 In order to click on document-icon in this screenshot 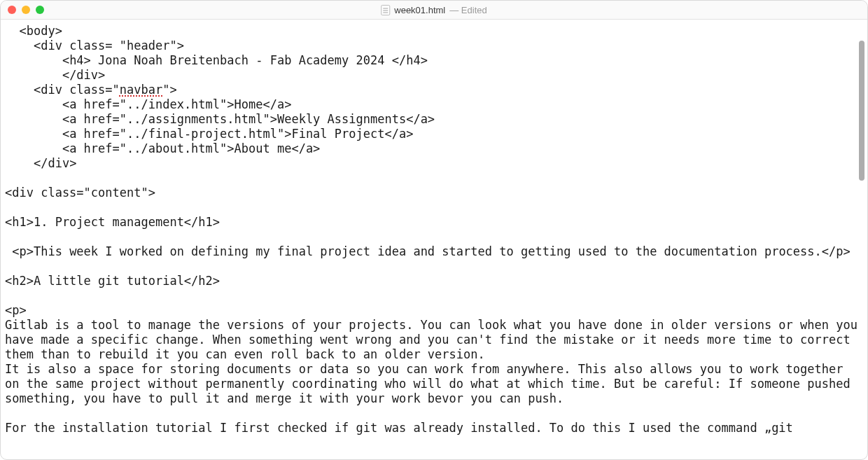, I will do `click(385, 10)`.